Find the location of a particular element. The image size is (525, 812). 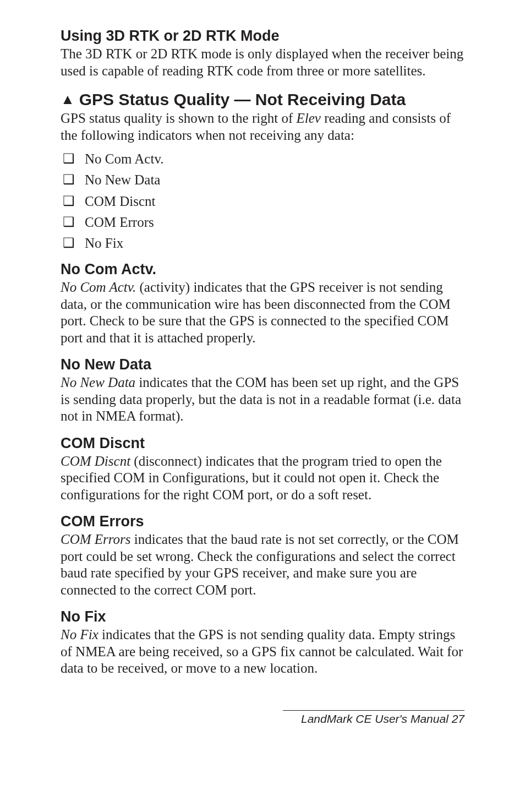

gps-status-intro-em: Elev is located at coordinates (308, 118).